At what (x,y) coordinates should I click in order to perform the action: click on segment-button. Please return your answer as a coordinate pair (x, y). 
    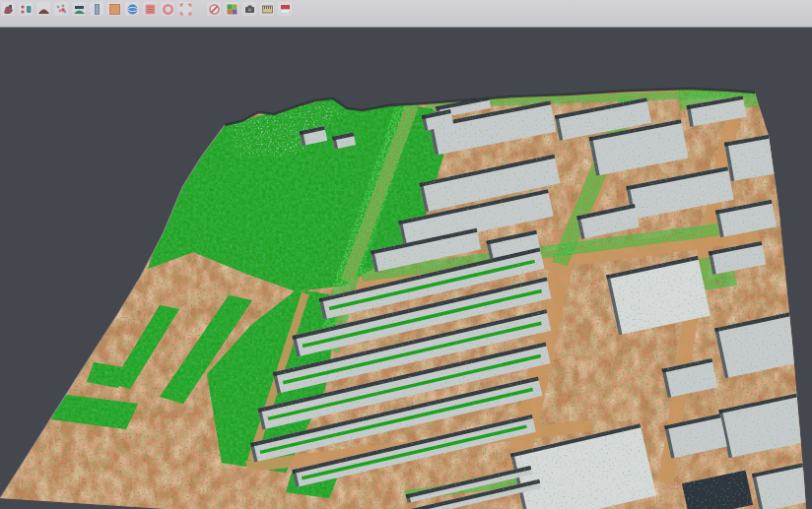
    Looking at the image, I should click on (8, 9).